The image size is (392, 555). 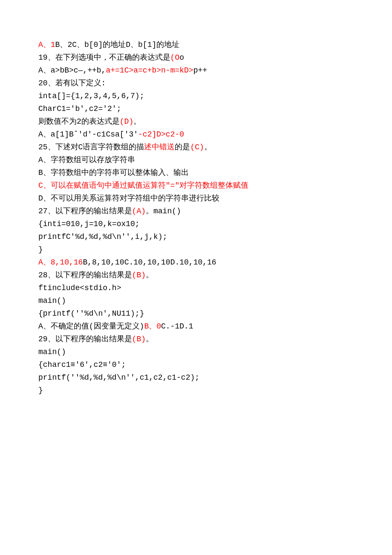 I want to click on text-line: A、8,10,16B,8,10,10C.10,10,10D.10,10,16, so click(x=196, y=262).